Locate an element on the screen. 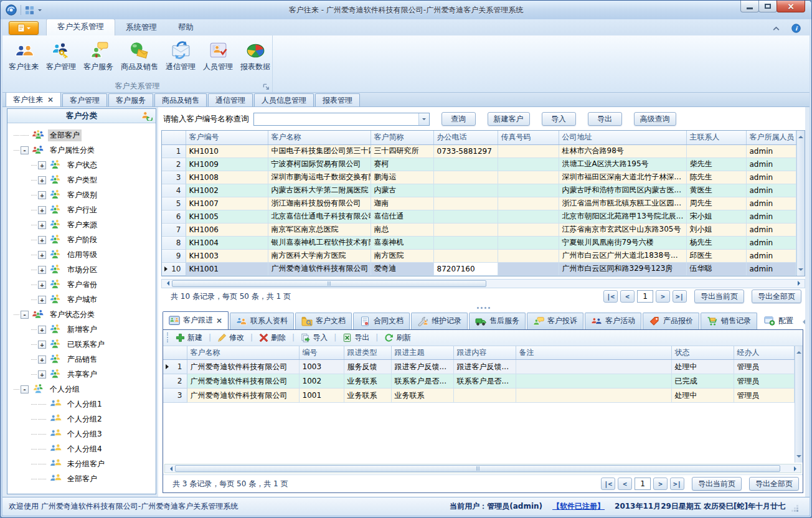  tree-item: +信用等级 is located at coordinates (82, 255).